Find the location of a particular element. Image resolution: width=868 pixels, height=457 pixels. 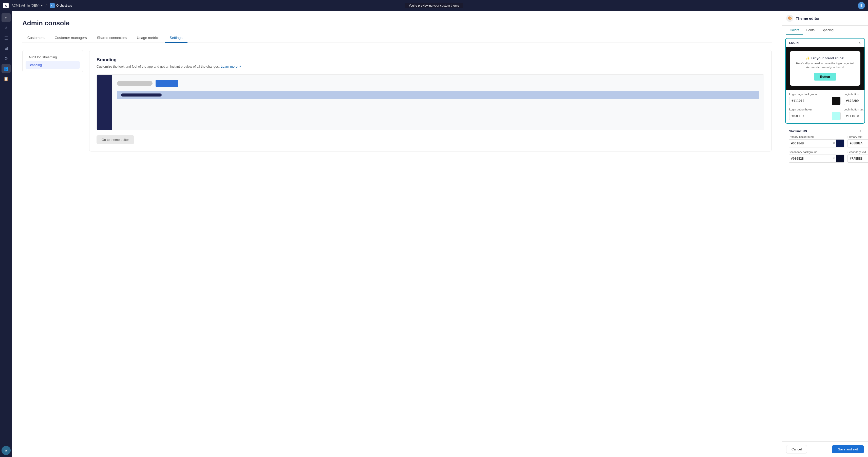

login-card: ✨ Let your brand shine! Here's all you n… is located at coordinates (825, 68).